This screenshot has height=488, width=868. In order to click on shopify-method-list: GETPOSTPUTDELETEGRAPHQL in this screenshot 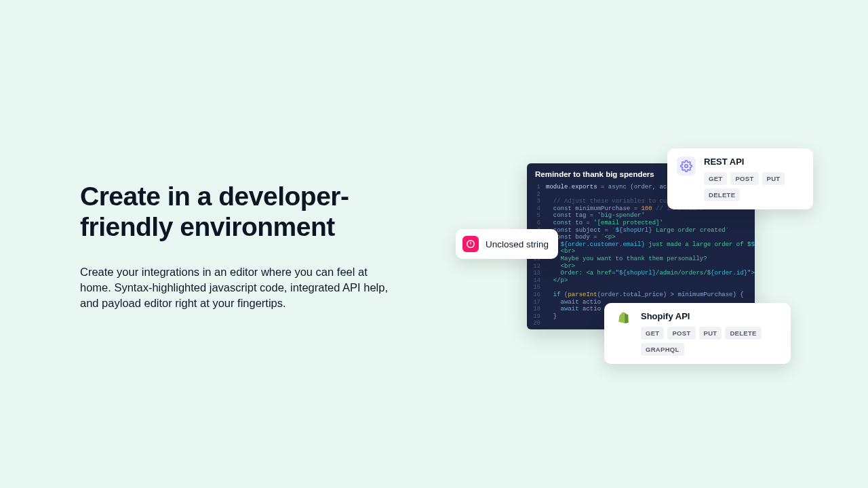, I will do `click(711, 342)`.